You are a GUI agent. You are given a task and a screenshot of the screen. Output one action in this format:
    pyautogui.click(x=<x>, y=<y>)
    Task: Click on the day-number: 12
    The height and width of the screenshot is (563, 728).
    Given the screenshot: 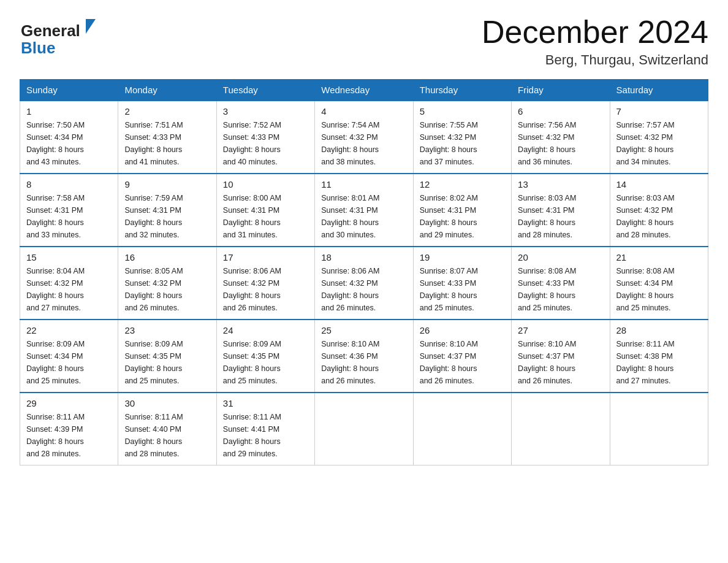 What is the action you would take?
    pyautogui.click(x=462, y=184)
    